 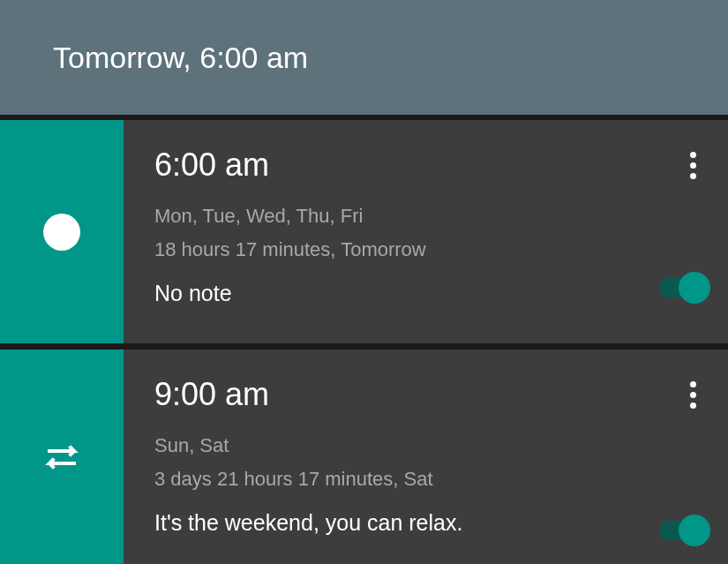 I want to click on alarm-countdown: 18 hours 17 minutes, Tomorrow, so click(x=425, y=250).